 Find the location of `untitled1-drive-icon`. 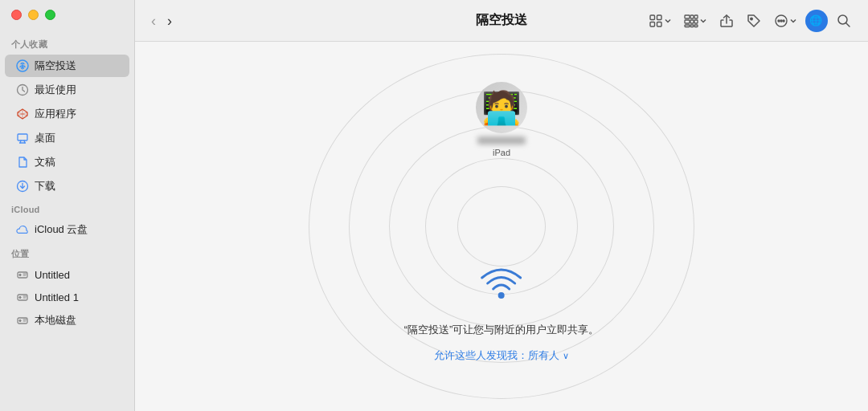

untitled1-drive-icon is located at coordinates (23, 297).